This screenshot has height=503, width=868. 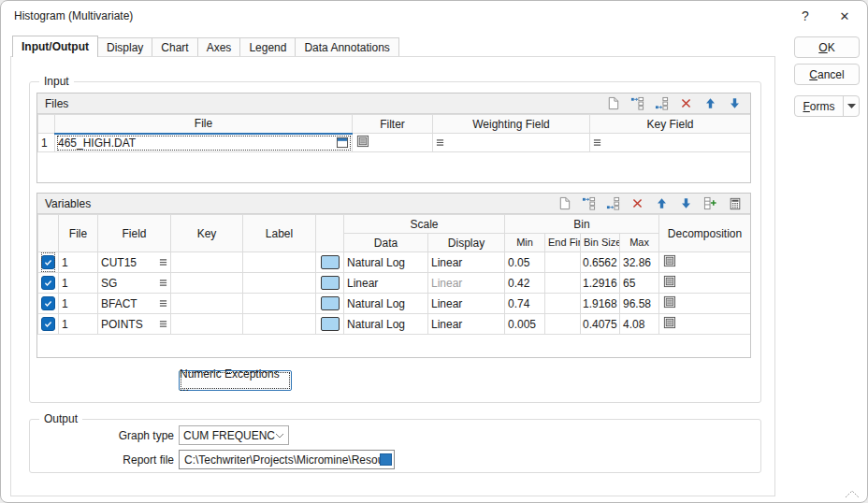 What do you see at coordinates (125, 47) in the screenshot?
I see `tab-display: Display` at bounding box center [125, 47].